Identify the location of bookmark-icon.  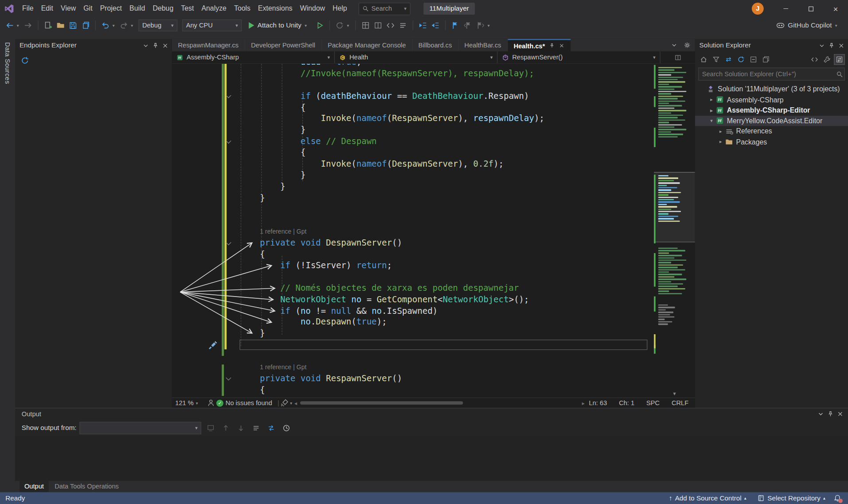
(455, 25).